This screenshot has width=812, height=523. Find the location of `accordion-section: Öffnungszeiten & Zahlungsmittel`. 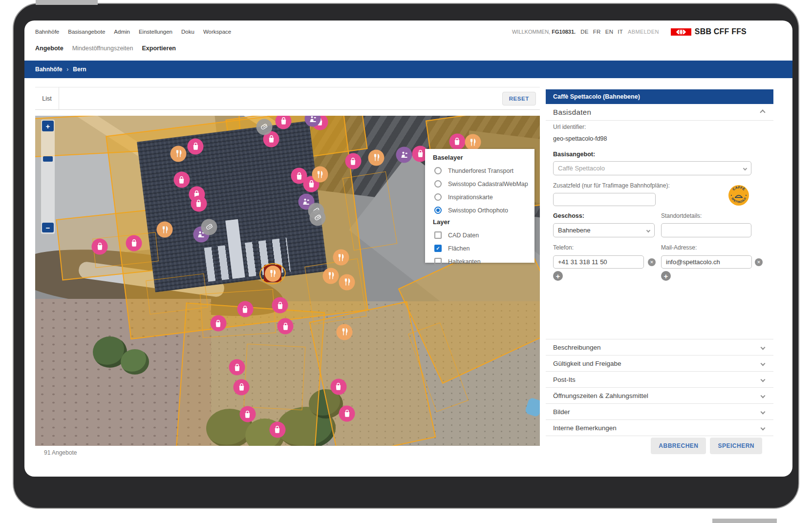

accordion-section: Öffnungszeiten & Zahlungsmittel is located at coordinates (660, 396).